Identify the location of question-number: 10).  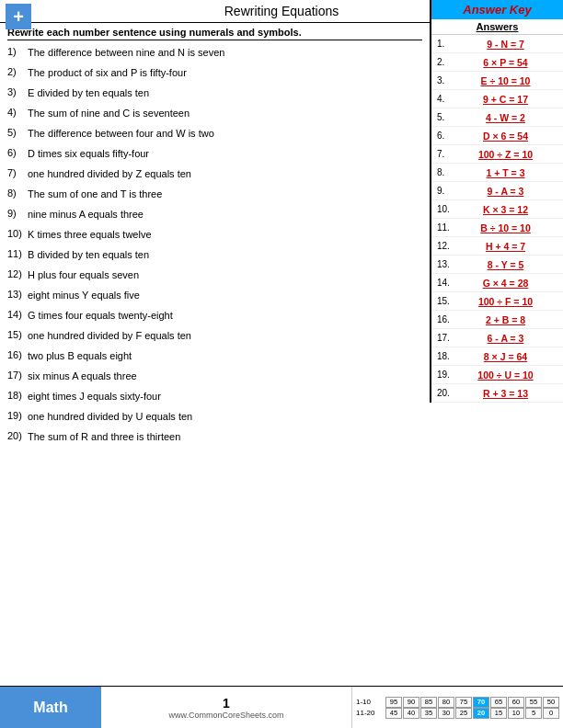
(17, 233).